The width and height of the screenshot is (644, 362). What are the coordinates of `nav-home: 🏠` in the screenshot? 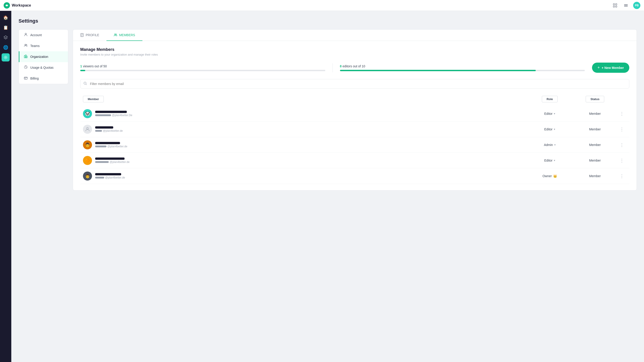 It's located at (6, 18).